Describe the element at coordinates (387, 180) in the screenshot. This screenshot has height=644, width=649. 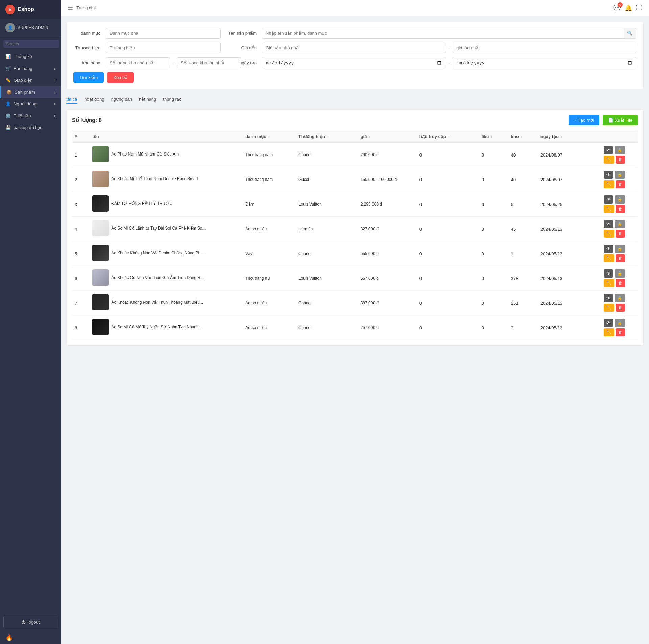
I see `cell-price: 150,000 - 160,000 đ` at that location.